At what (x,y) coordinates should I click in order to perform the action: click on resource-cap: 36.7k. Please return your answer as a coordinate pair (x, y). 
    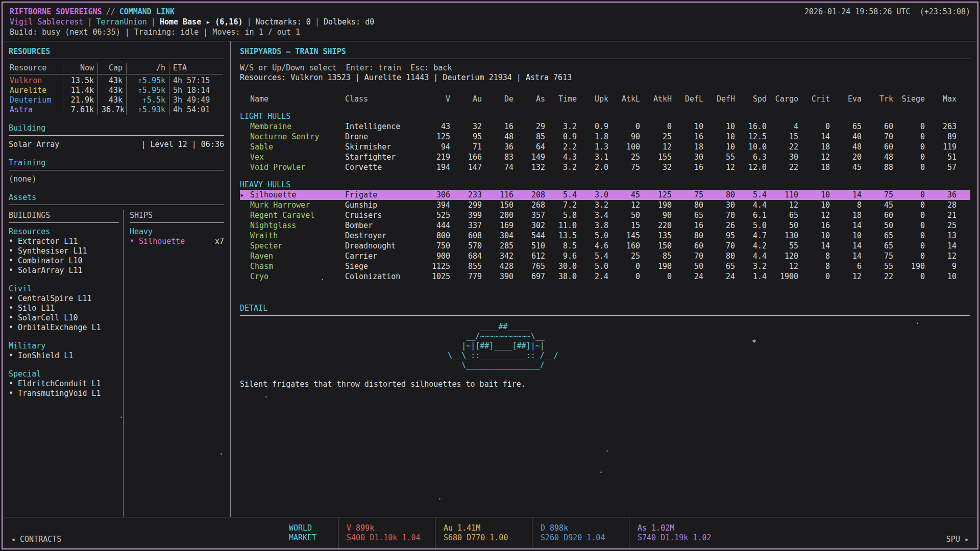
    Looking at the image, I should click on (112, 110).